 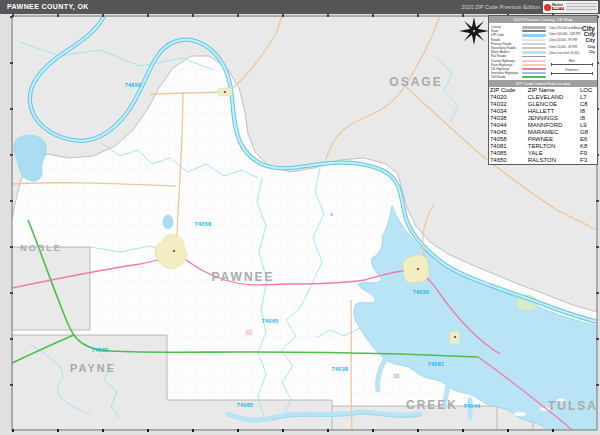 What do you see at coordinates (582, 8) in the screenshot?
I see `logo-fineprint` at bounding box center [582, 8].